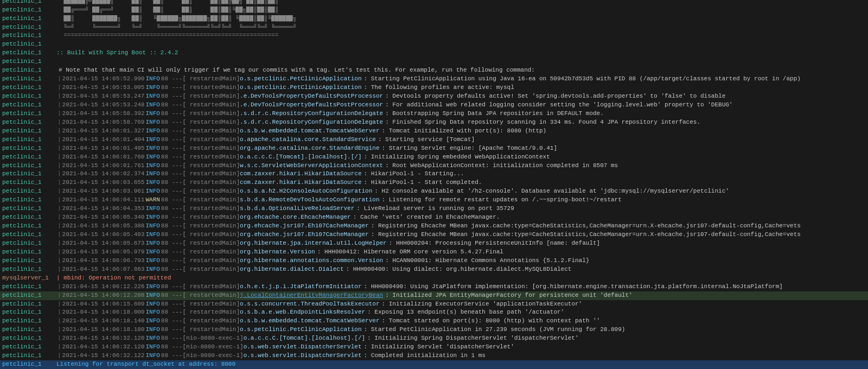 This screenshot has width=868, height=369. What do you see at coordinates (559, 105) in the screenshot?
I see `log-message: : For additional web related logging con…` at bounding box center [559, 105].